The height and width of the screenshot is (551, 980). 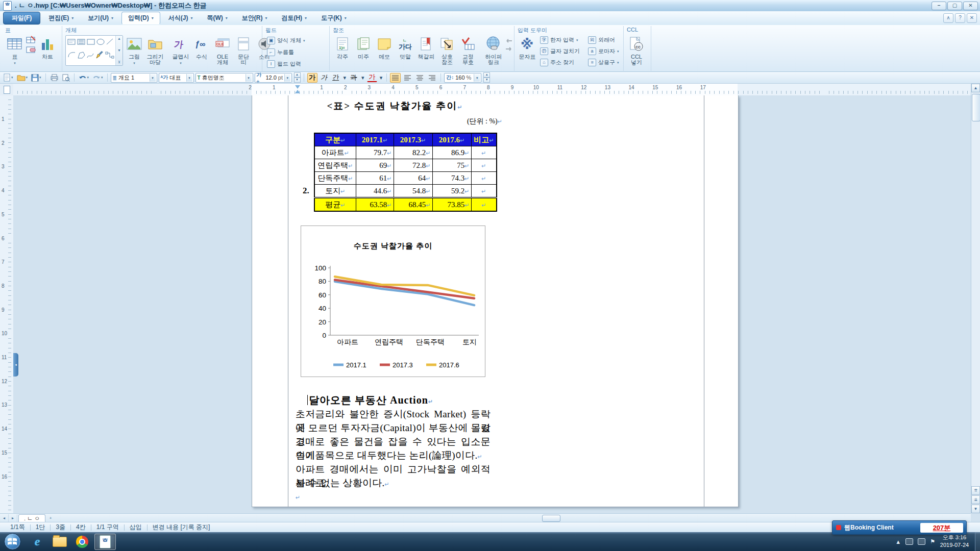 I want to click on doc-heading: 달아오른 부동산 Auction↵, so click(x=371, y=400).